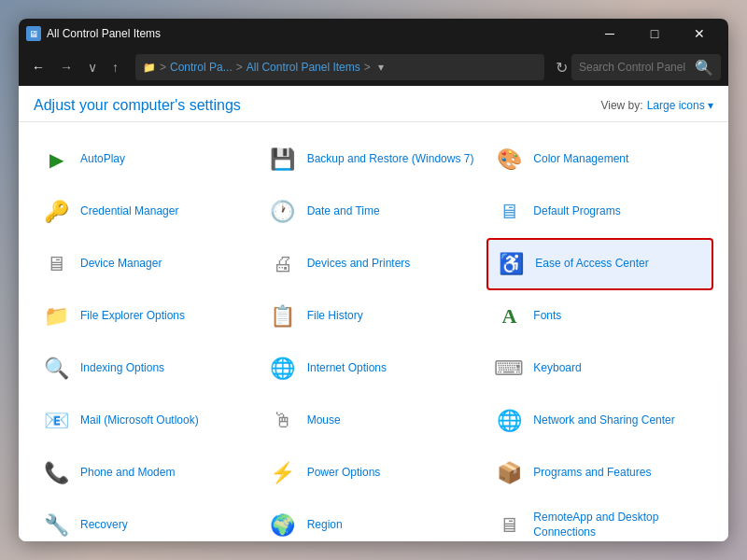  Describe the element at coordinates (374, 67) in the screenshot. I see `toolbar: ← → ∨ ↑ 📁 > Control Pa... > All Control …` at that location.